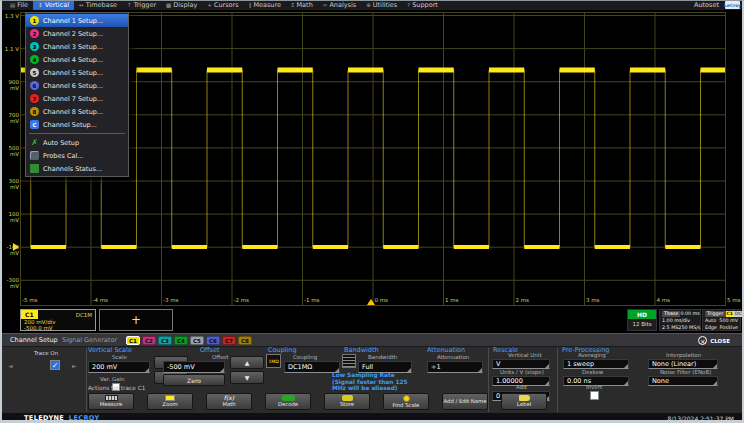  What do you see at coordinates (77, 46) in the screenshot?
I see `menu-item-channel-3-setup: 3Channel 3 Setup...` at bounding box center [77, 46].